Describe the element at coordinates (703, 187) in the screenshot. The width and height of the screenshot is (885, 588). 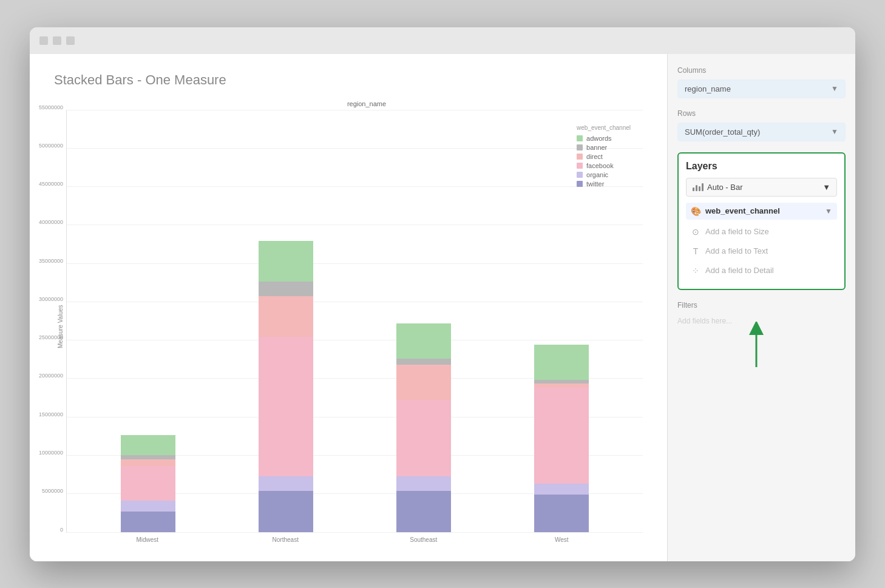
I see `bar4` at that location.